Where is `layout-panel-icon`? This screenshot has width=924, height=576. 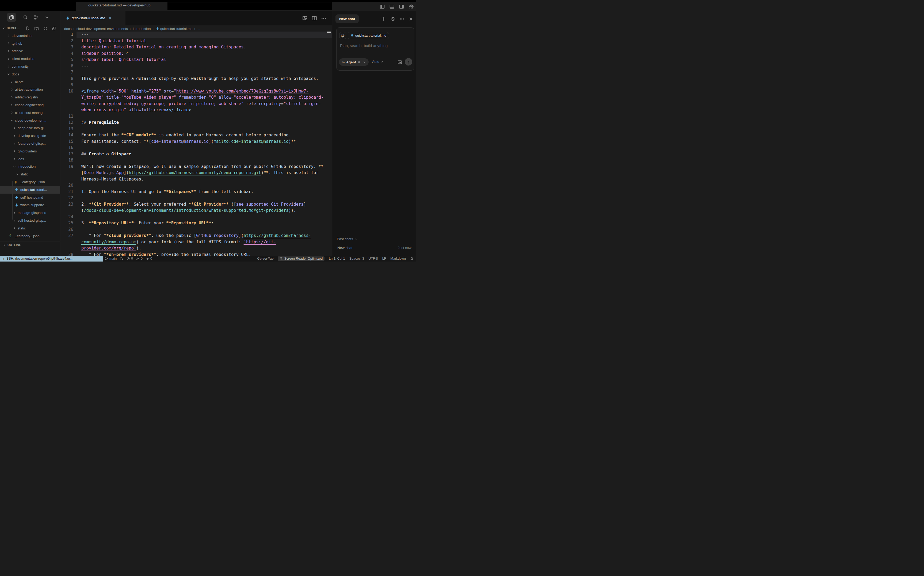
layout-panel-icon is located at coordinates (392, 7).